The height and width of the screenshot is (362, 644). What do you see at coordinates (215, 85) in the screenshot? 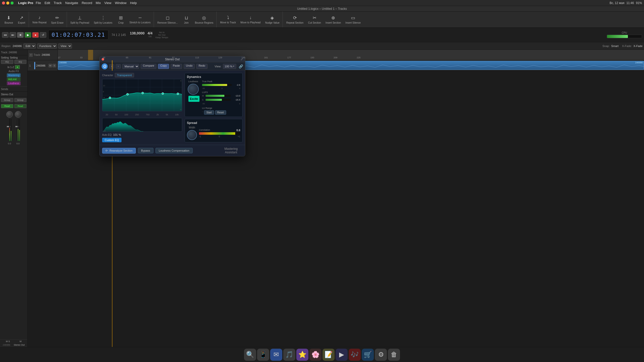
I see `true-peak-fill` at bounding box center [215, 85].